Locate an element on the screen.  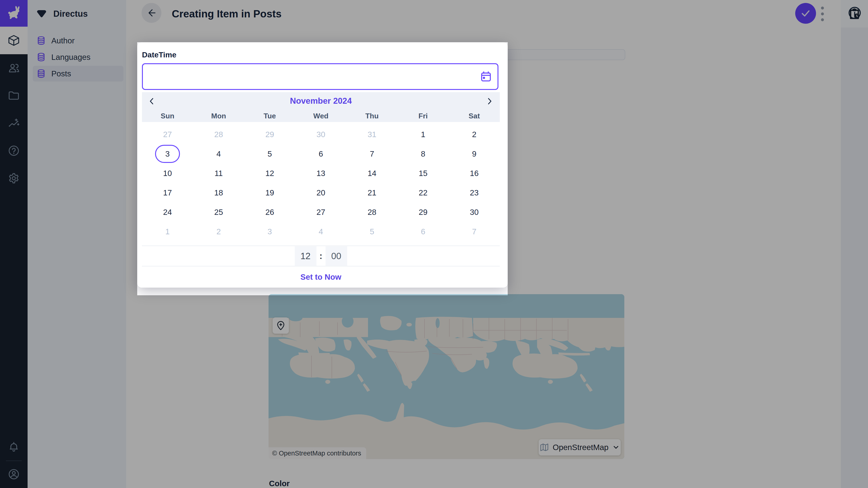
calendar-day: 24 is located at coordinates (167, 212).